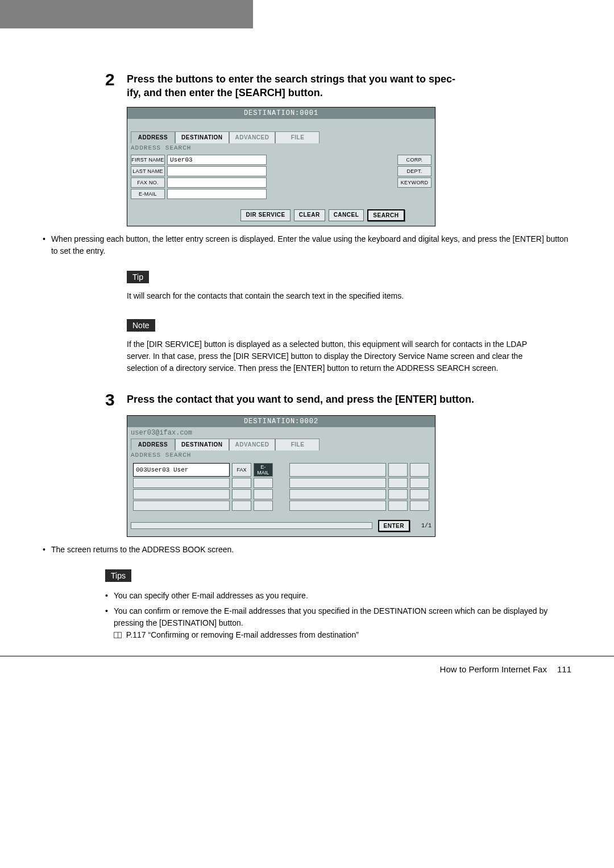  I want to click on result-empty-1b, so click(398, 470).